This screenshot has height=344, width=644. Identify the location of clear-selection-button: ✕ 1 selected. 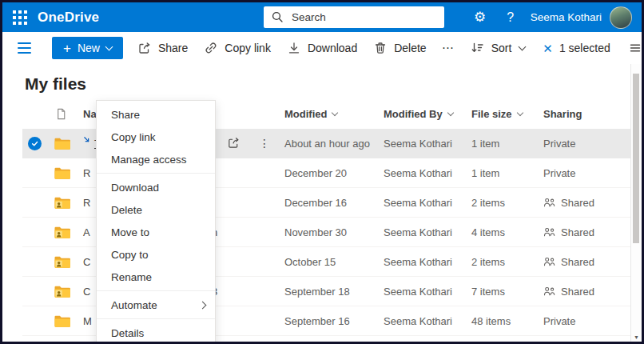
(576, 48).